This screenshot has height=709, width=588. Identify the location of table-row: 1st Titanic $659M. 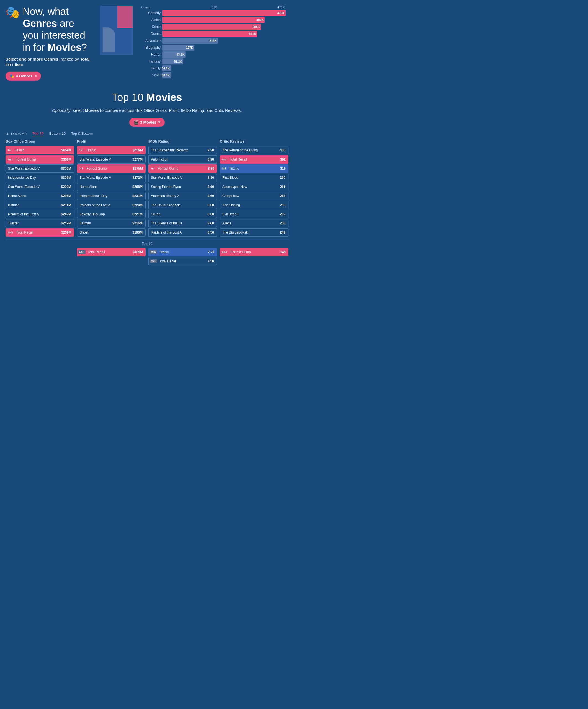
(40, 150).